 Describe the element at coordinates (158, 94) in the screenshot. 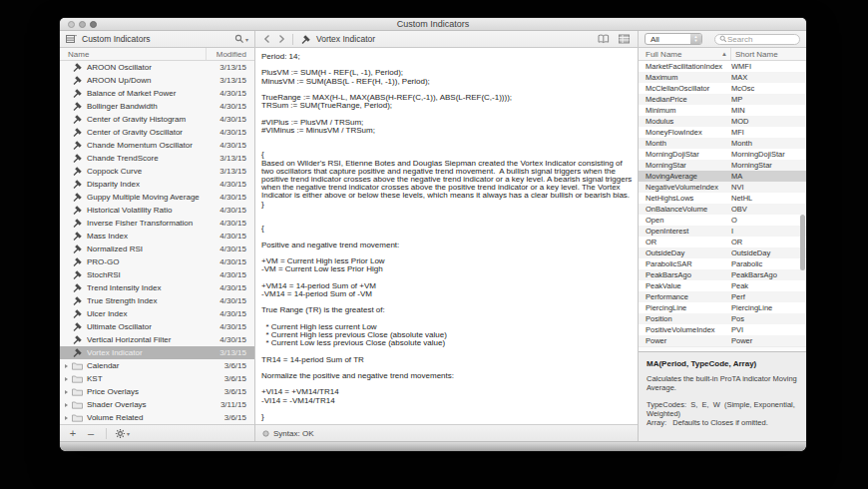

I see `list-item: Balance of Market Power 4/30/15` at that location.